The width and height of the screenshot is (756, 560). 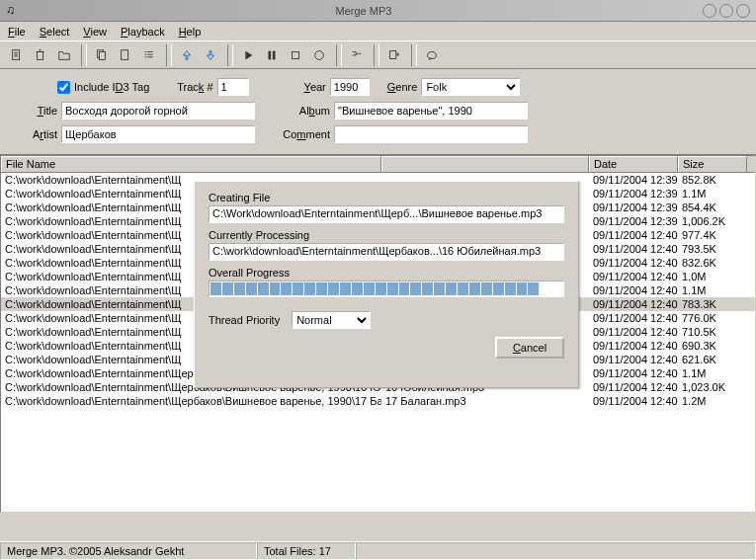 I want to click on title-bar: ♫ Merge MP3, so click(x=378, y=11).